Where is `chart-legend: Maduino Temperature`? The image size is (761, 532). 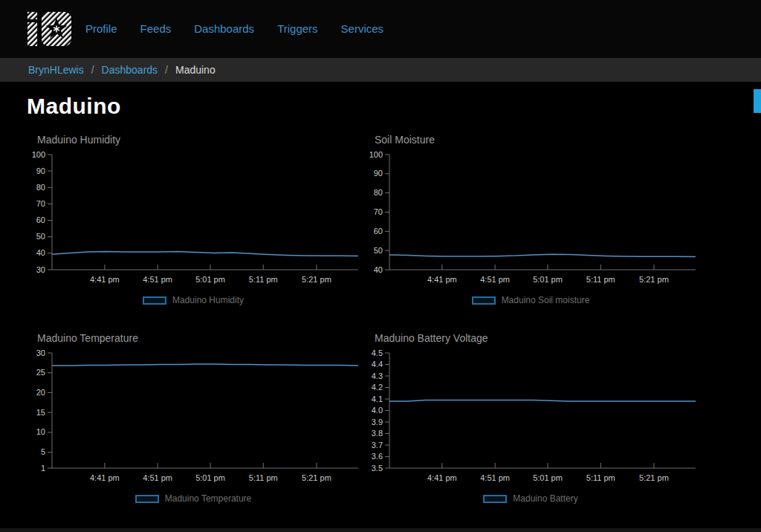
chart-legend: Maduino Temperature is located at coordinates (193, 499).